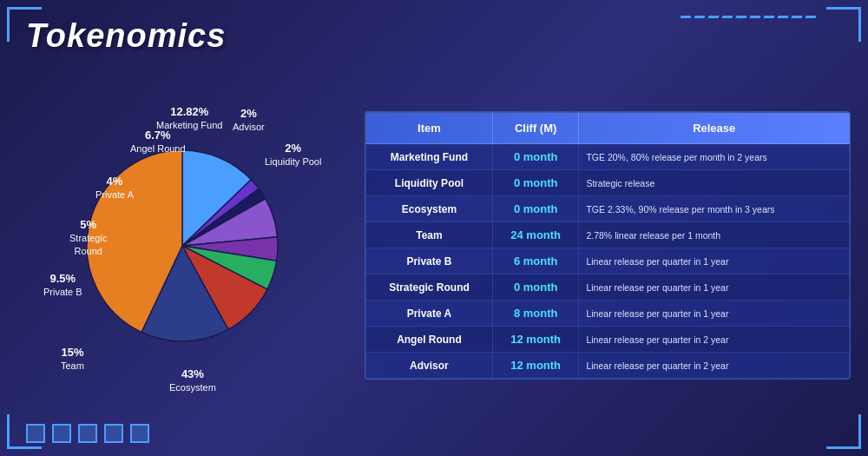 The image size is (868, 456). Describe the element at coordinates (536, 261) in the screenshot. I see `cell-cliff: 6 month` at that location.